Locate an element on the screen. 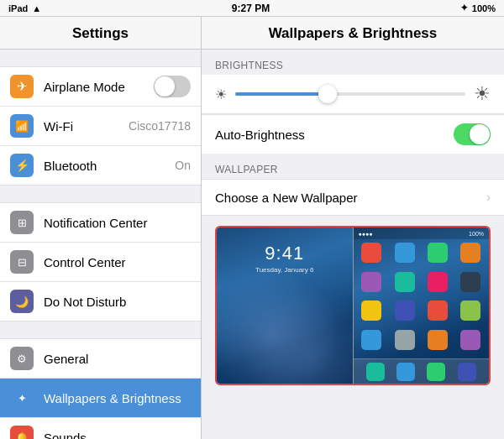  brightness-slider-track is located at coordinates (350, 94).